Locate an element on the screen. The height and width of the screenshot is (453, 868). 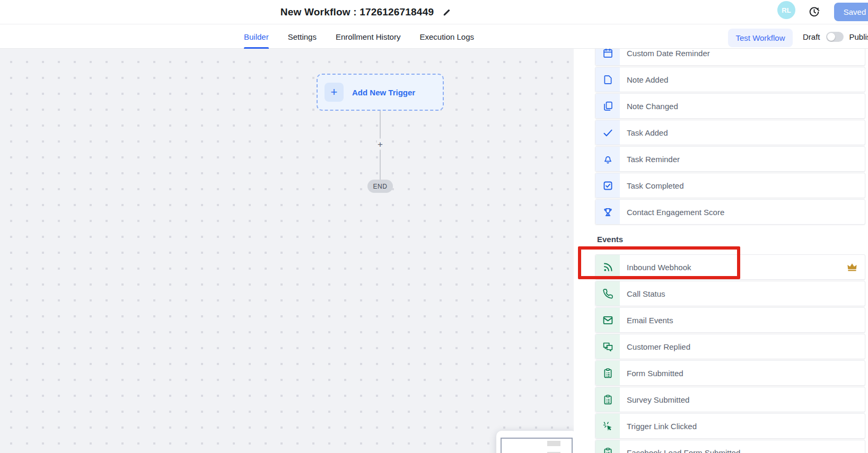
end-node: END is located at coordinates (380, 186).